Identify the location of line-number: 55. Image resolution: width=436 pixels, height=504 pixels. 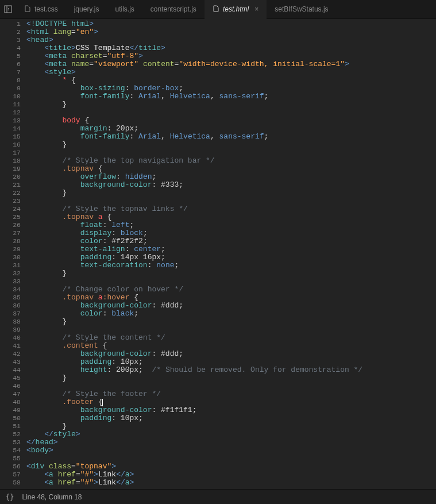
(13, 459).